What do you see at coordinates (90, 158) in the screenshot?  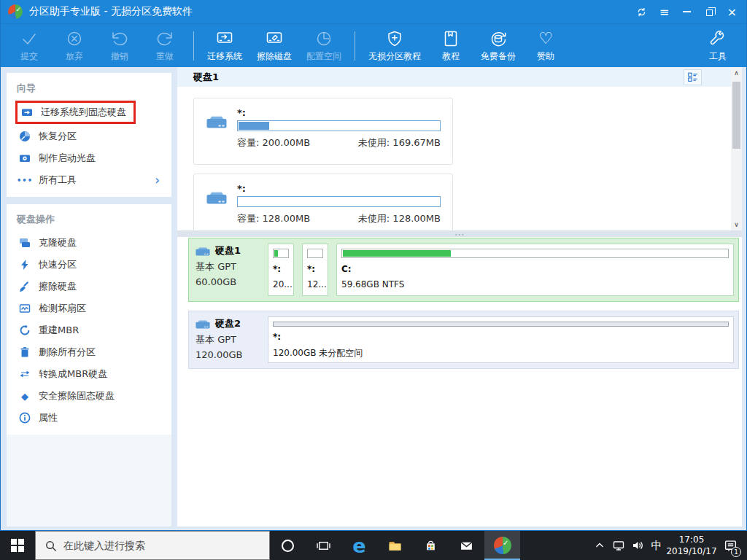 I see `sidebar-item-make-boot-disc: 制作启动光盘` at bounding box center [90, 158].